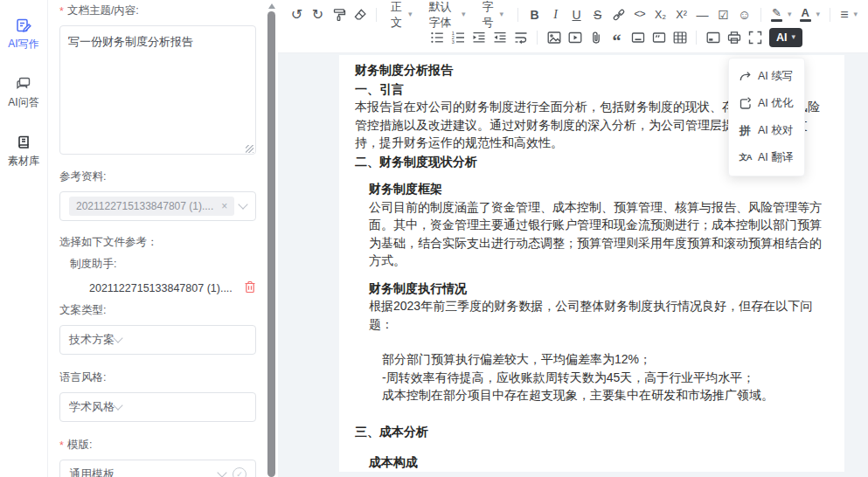 This screenshot has height=477, width=868. I want to click on svg-text: 3, so click(453, 42).